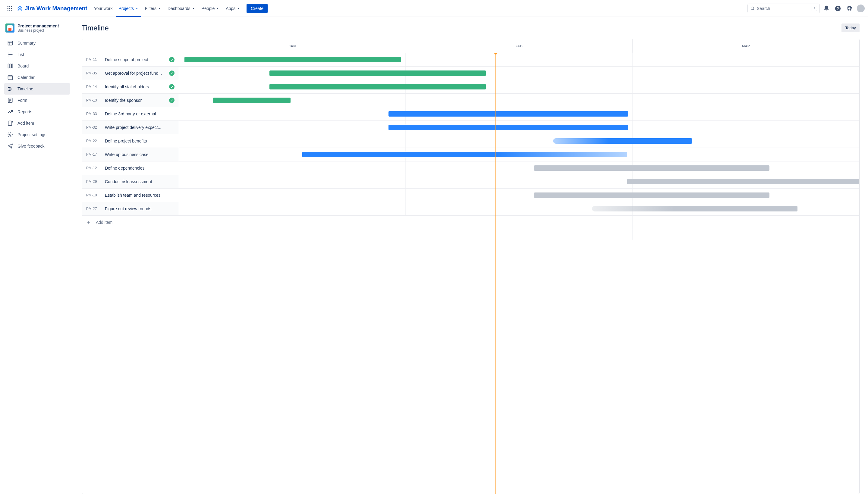 The image size is (868, 494). I want to click on create-button: Create, so click(257, 8).